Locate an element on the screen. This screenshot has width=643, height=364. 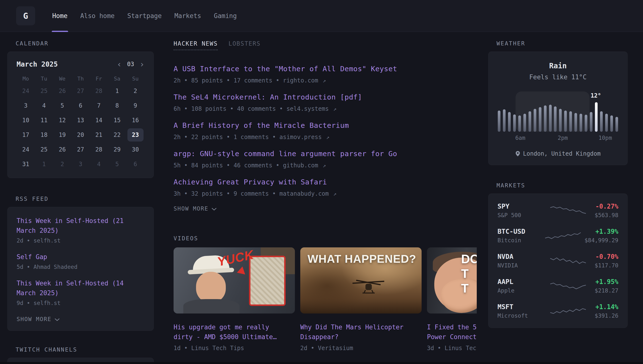
calendar-prev-icon: ‹ is located at coordinates (119, 64).